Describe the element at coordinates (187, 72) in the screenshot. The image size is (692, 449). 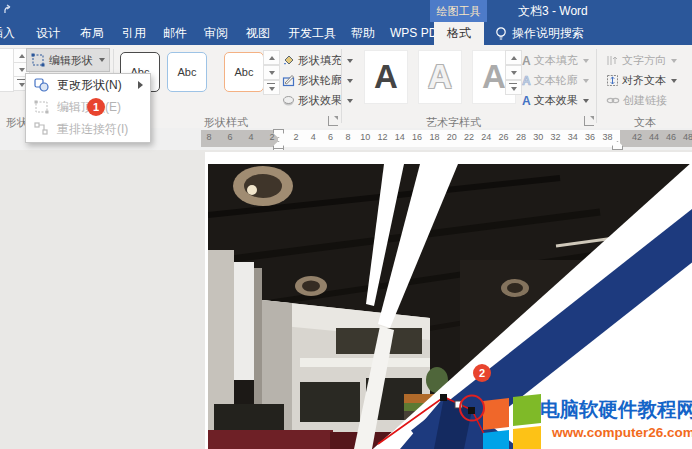
I see `shape-style-2: Abc` at that location.